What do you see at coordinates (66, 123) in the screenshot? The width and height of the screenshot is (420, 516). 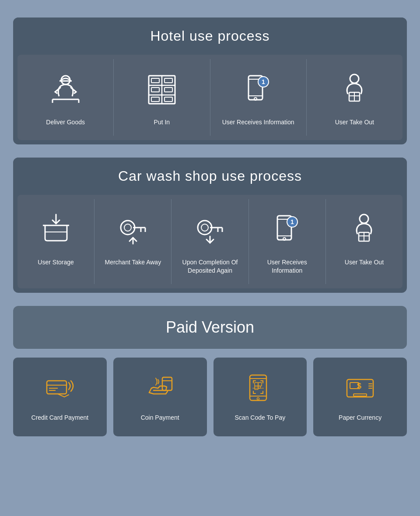 I see `deliver-goods-label: Deliver Goods` at bounding box center [66, 123].